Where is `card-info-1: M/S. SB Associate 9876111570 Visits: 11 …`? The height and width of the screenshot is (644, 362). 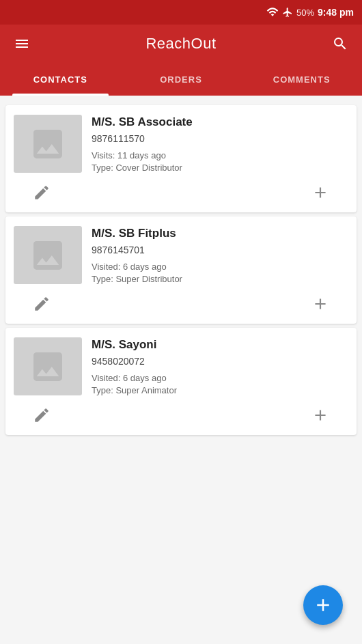
card-info-1: M/S. SB Associate 9876111570 Visits: 11 … is located at coordinates (220, 143).